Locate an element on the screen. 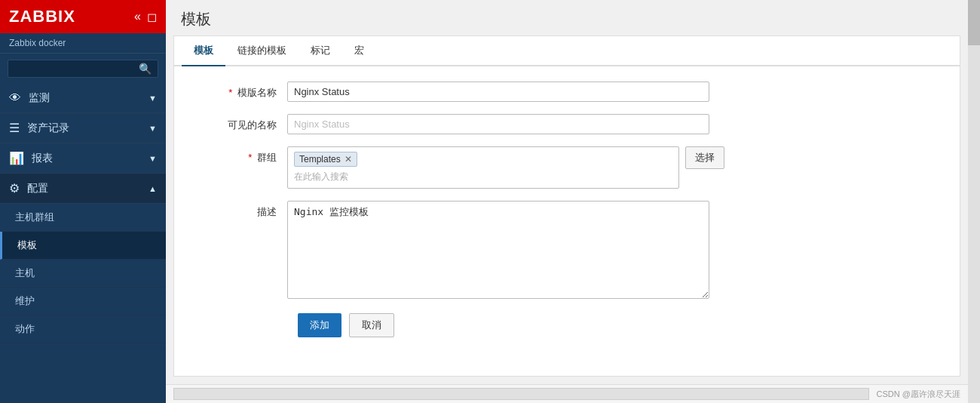  sidebar-item-config-label: 配置 is located at coordinates (38, 189).